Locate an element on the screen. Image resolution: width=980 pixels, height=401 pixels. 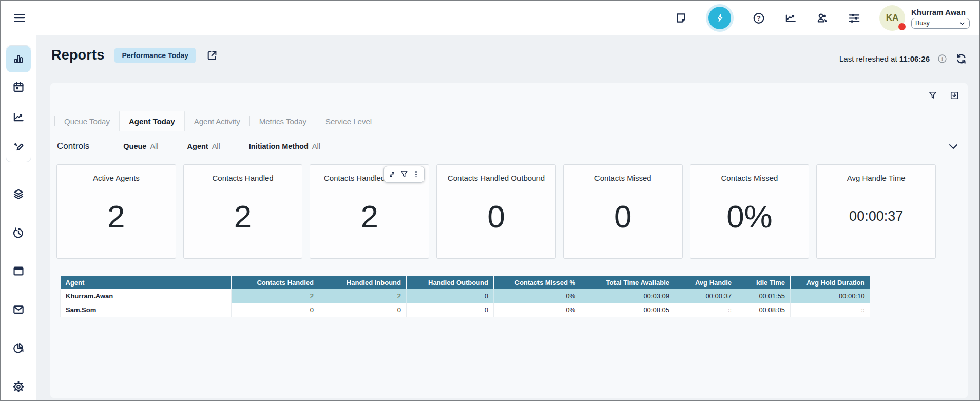
analytics-icon is located at coordinates (791, 18).